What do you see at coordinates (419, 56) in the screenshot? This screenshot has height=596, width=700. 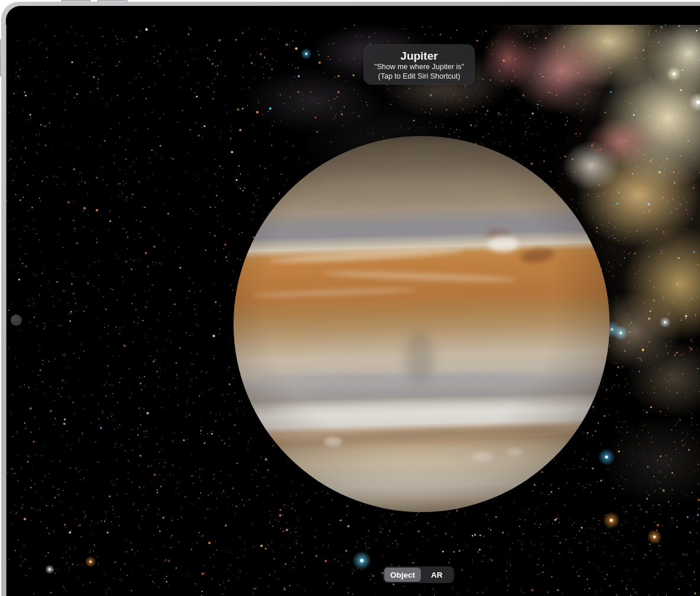 I see `tooltip-title: Jupiter` at bounding box center [419, 56].